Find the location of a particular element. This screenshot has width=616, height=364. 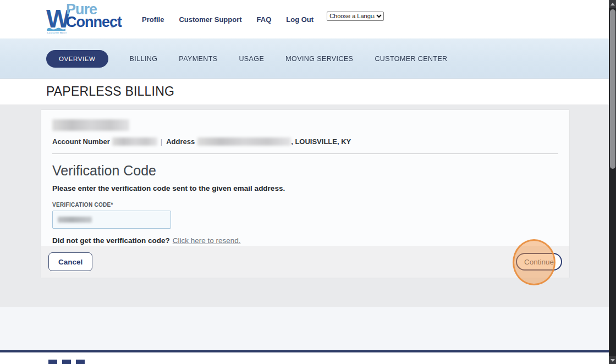

resend-link: Click here to resend. is located at coordinates (207, 241).